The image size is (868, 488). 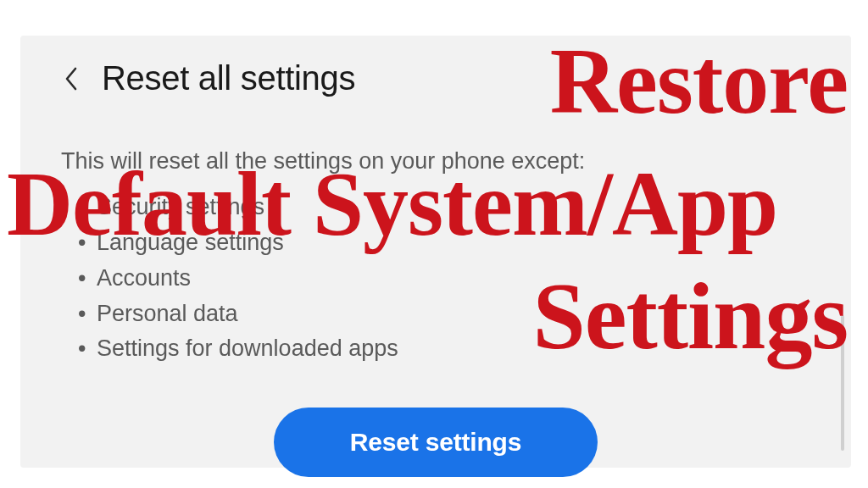 I want to click on page-title: Reset all settings, so click(x=229, y=78).